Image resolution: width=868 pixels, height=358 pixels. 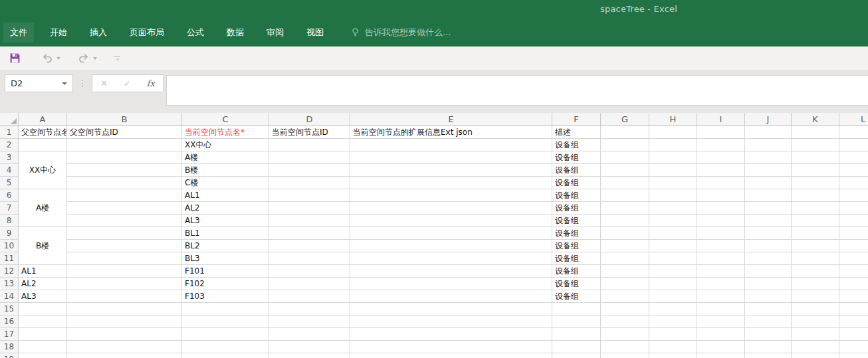 What do you see at coordinates (517, 90) in the screenshot?
I see `formula-input` at bounding box center [517, 90].